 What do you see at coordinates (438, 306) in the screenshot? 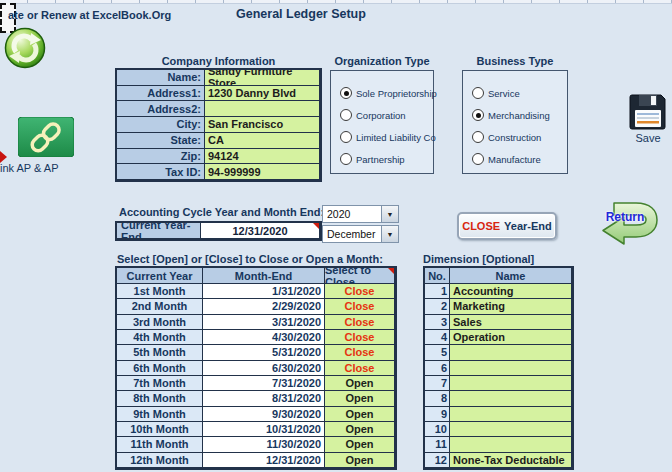
I see `dimension-cell-no: 2` at bounding box center [438, 306].